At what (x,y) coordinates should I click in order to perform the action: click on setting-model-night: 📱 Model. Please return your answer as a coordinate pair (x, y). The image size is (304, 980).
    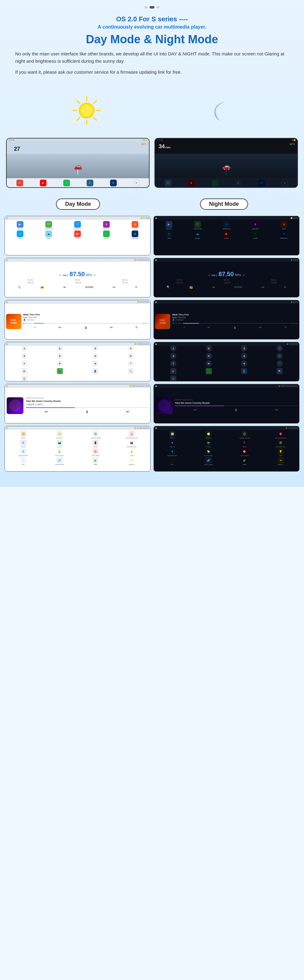
    Looking at the image, I should click on (245, 444).